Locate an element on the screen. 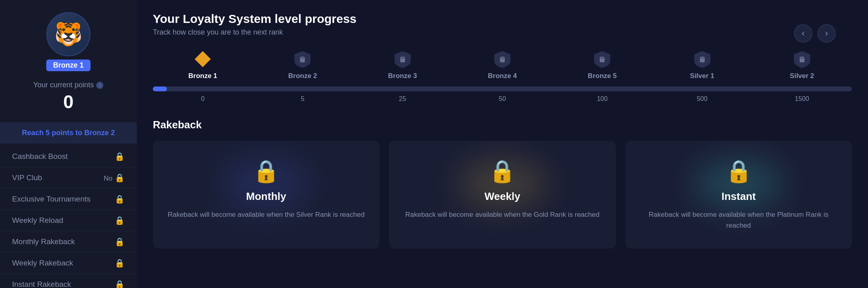 The height and width of the screenshot is (288, 868). progress-marker: 50 is located at coordinates (502, 99).